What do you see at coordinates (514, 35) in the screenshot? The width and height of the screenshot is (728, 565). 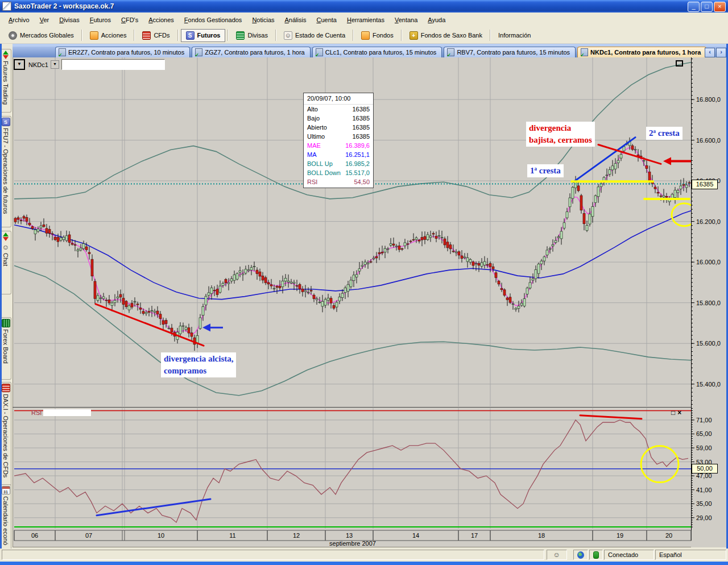 I see `toolbar-button-informaci-n: Información` at bounding box center [514, 35].